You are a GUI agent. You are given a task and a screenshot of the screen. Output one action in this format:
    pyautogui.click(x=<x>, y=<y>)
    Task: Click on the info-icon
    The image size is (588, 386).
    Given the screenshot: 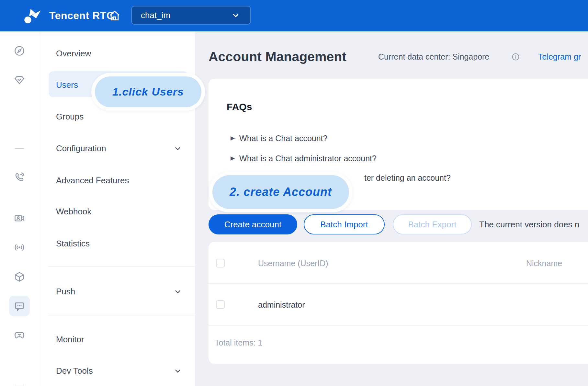 What is the action you would take?
    pyautogui.click(x=515, y=57)
    